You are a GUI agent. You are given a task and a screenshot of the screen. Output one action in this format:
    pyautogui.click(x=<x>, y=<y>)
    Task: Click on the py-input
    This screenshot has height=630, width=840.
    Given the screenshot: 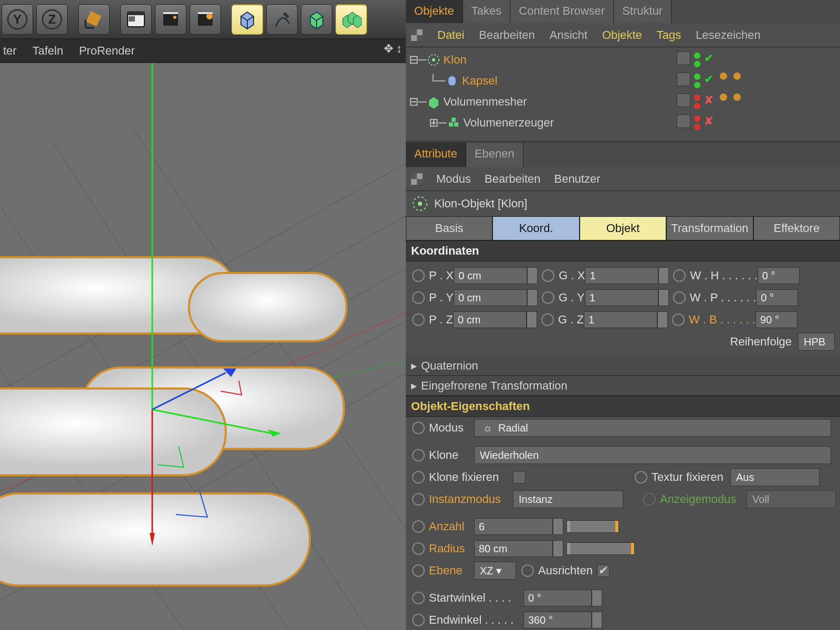 What is the action you would take?
    pyautogui.click(x=490, y=298)
    